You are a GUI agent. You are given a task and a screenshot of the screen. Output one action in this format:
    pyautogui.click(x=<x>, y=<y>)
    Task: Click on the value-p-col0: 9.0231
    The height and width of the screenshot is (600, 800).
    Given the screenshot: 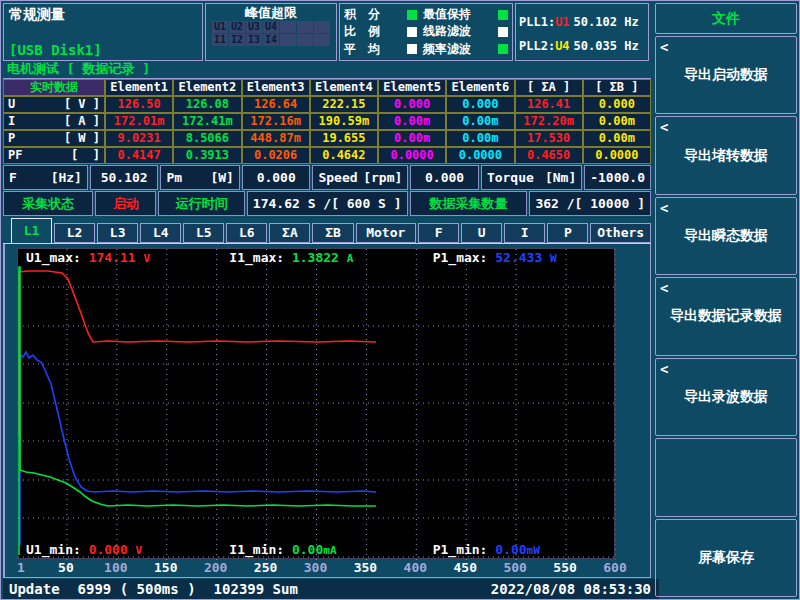 What is the action you would take?
    pyautogui.click(x=139, y=138)
    